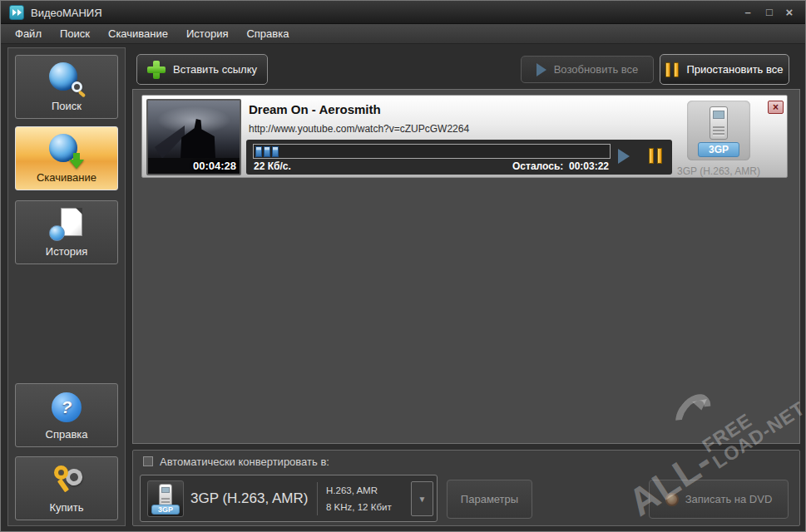  Describe the element at coordinates (207, 33) in the screenshot. I see `menu-history: История` at that location.